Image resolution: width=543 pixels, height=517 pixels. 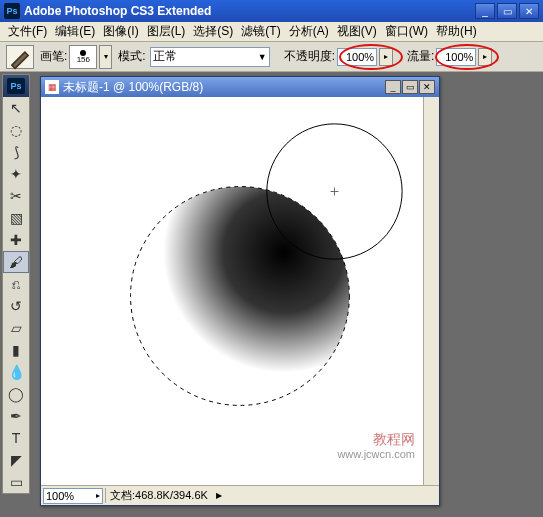 I want to click on mode-label: 模式:, so click(x=132, y=56).